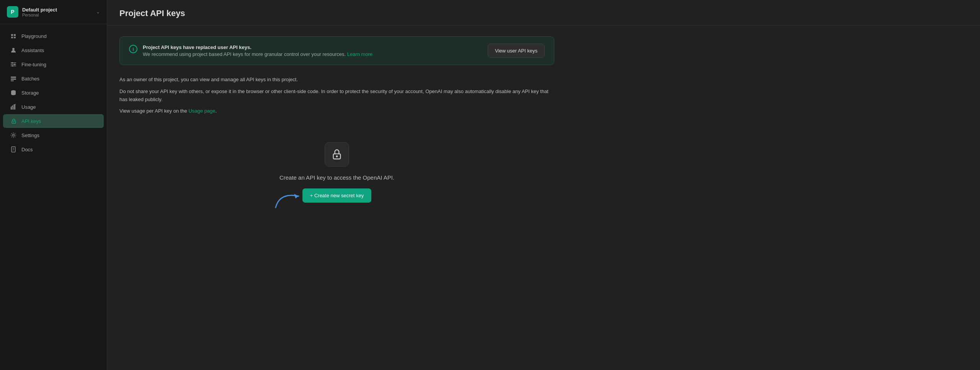 The image size is (980, 370). What do you see at coordinates (54, 197) in the screenshot?
I see `sidebar-nav: Playground Assistants Fine-tuning` at bounding box center [54, 197].